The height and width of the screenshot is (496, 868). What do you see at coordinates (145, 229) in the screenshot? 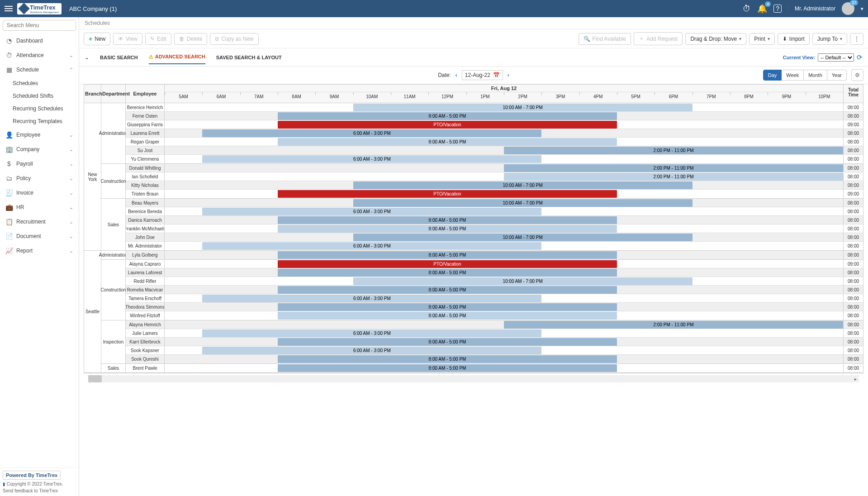
I see `employee-cell: Franklin McMichaels` at bounding box center [145, 229].